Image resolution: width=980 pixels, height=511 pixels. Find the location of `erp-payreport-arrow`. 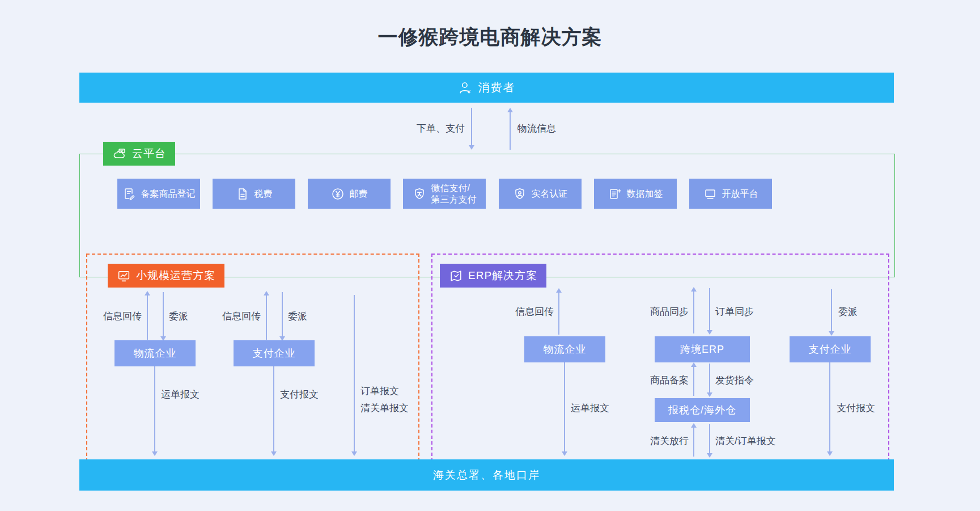

erp-payreport-arrow is located at coordinates (830, 408).